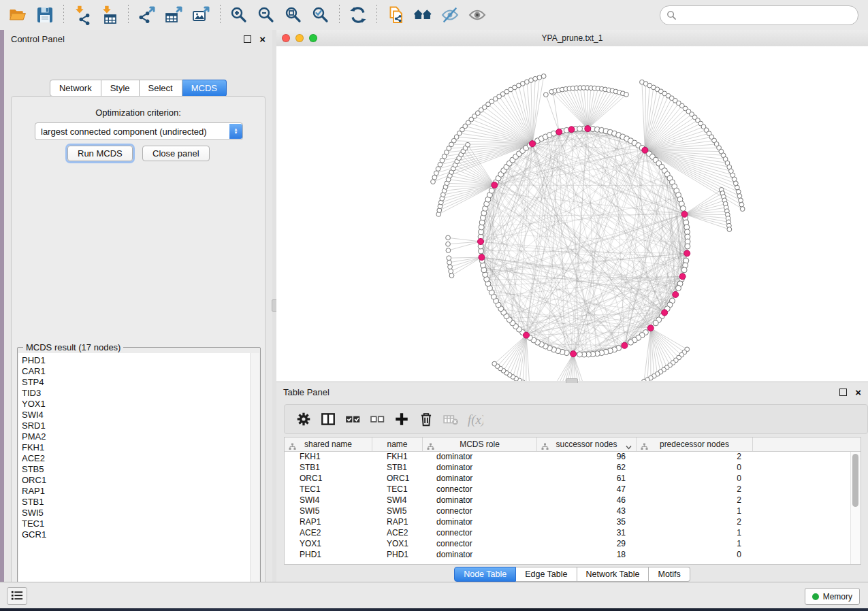 This screenshot has width=868, height=611. I want to click on close-panel-button: Close panel, so click(176, 154).